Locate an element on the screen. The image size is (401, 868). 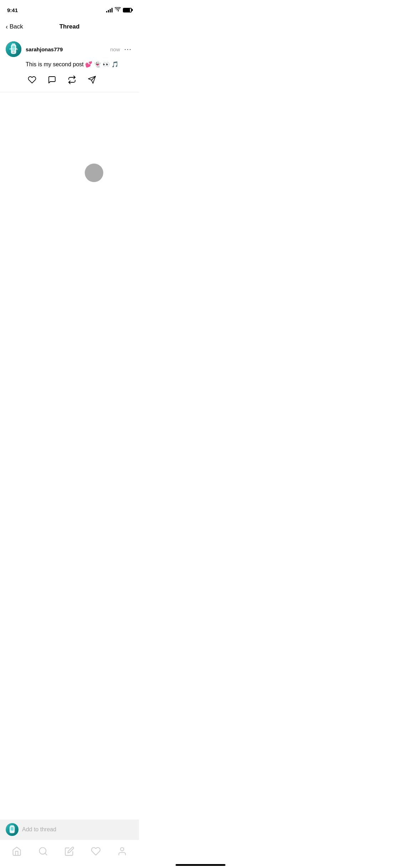
back-chevron-icon: ‹ is located at coordinates (7, 27).